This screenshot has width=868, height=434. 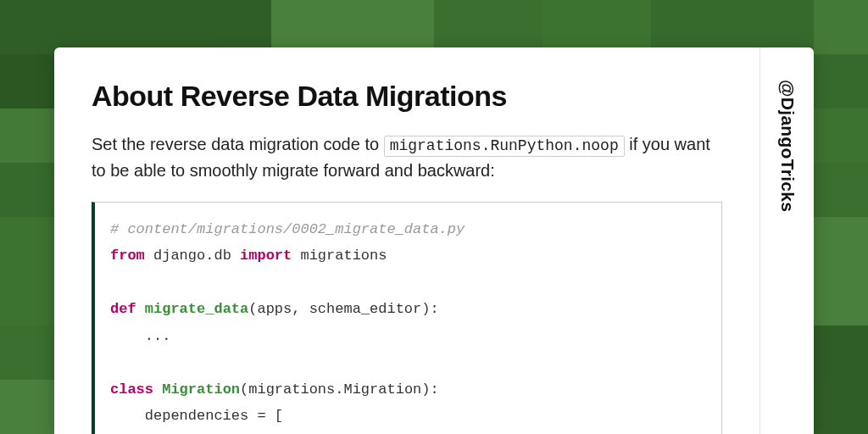 What do you see at coordinates (237, 144) in the screenshot?
I see `desc-pre: Set the reverse data migration code to` at bounding box center [237, 144].